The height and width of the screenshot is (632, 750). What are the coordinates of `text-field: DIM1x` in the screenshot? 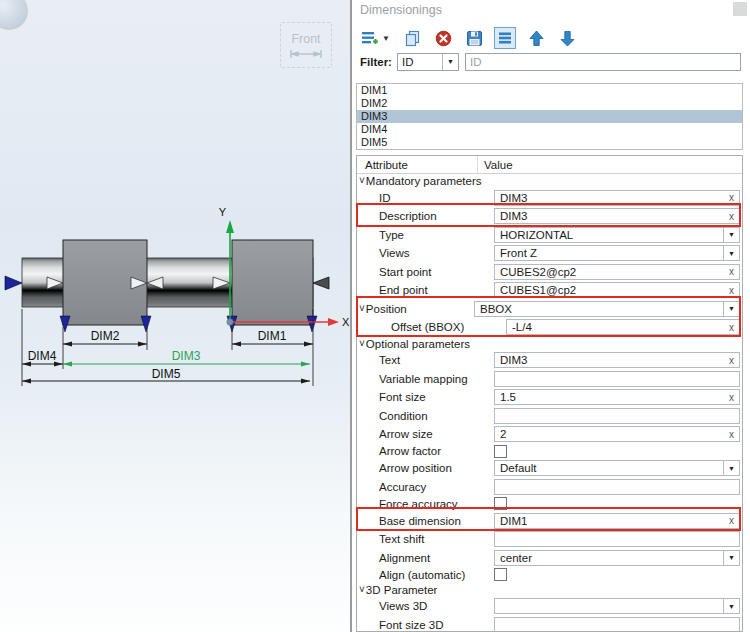 It's located at (617, 521).